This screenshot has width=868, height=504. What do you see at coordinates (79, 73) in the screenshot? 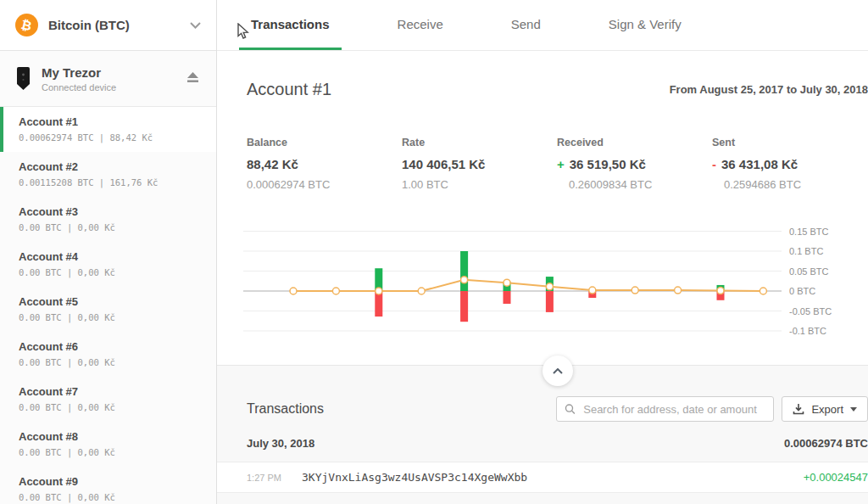
I see `device-name: My Trezor` at bounding box center [79, 73].